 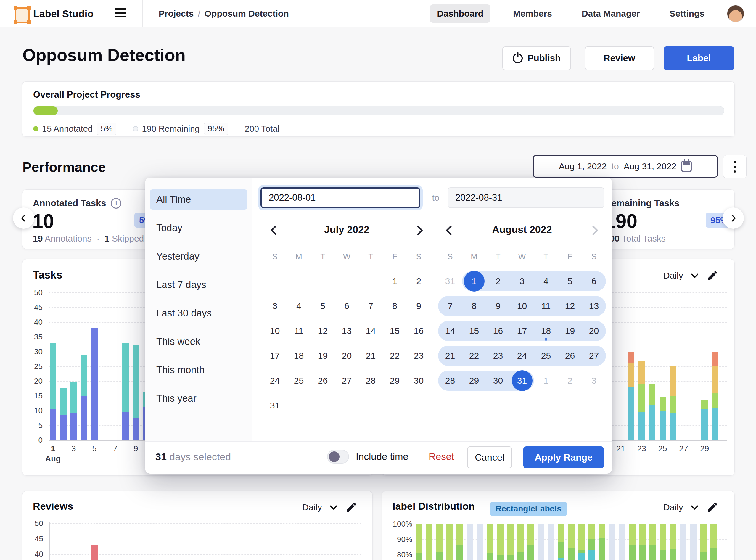 What do you see at coordinates (537, 58) in the screenshot?
I see `publish-button: Publish` at bounding box center [537, 58].